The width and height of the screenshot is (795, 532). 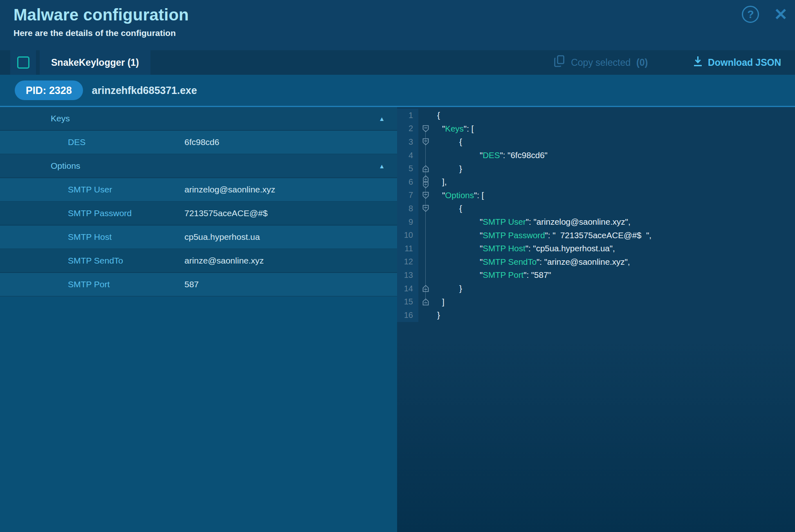 What do you see at coordinates (596, 208) in the screenshot?
I see `json-line: 8{` at bounding box center [596, 208].